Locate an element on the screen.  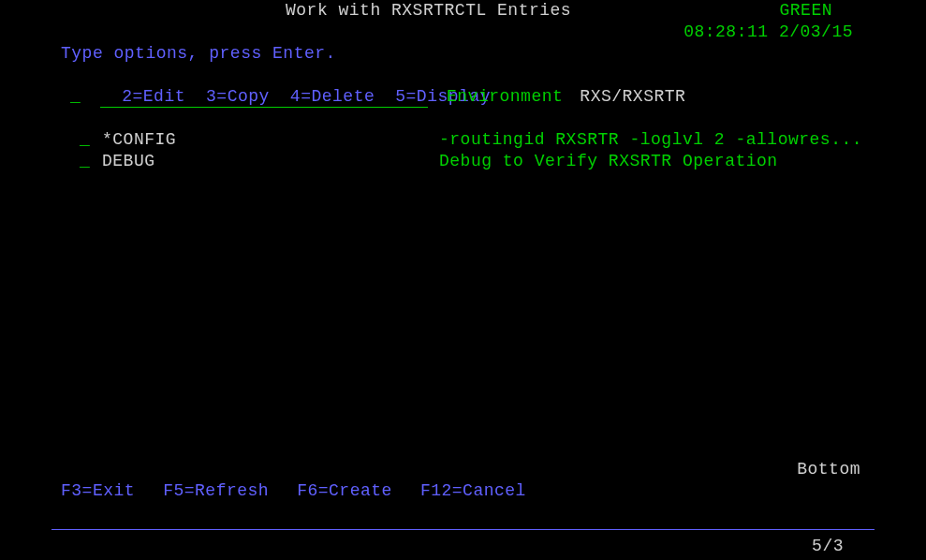
title-row: Work with RXSRTRCTL Entries GREEN is located at coordinates (463, 11).